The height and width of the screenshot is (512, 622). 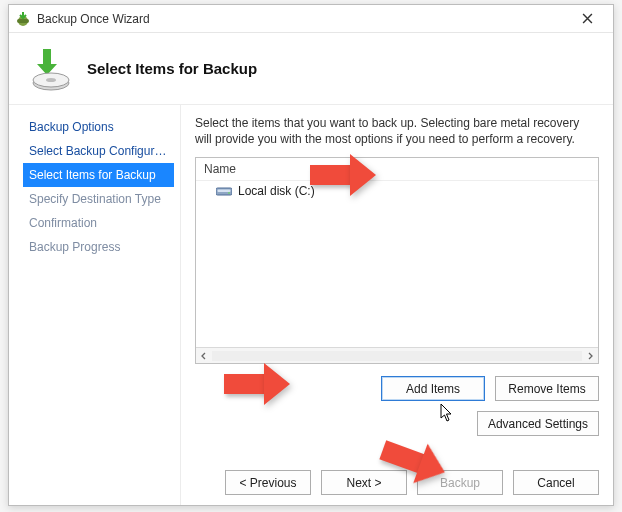 I want to click on scroll-left-icon, so click(x=204, y=356).